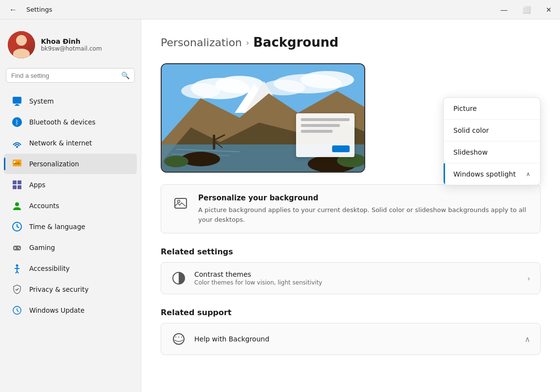 Image resolution: width=560 pixels, height=392 pixels. Describe the element at coordinates (17, 185) in the screenshot. I see `apps-icon` at that location.